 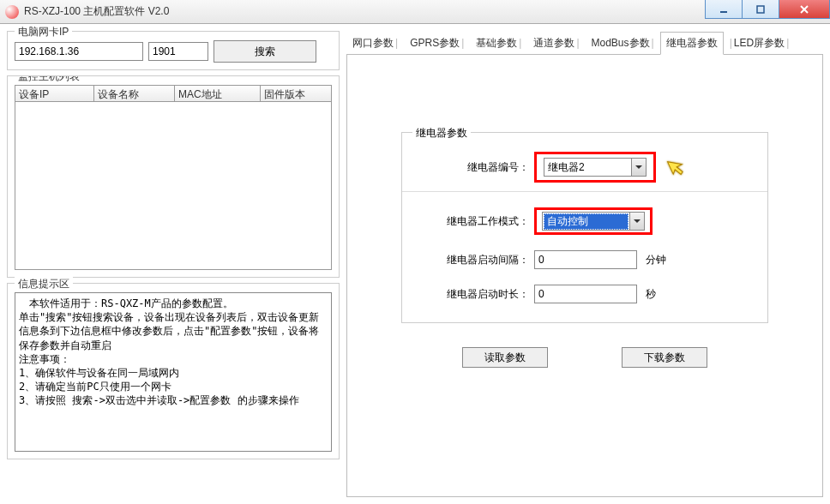 I want to click on relay-duration-input, so click(x=586, y=294).